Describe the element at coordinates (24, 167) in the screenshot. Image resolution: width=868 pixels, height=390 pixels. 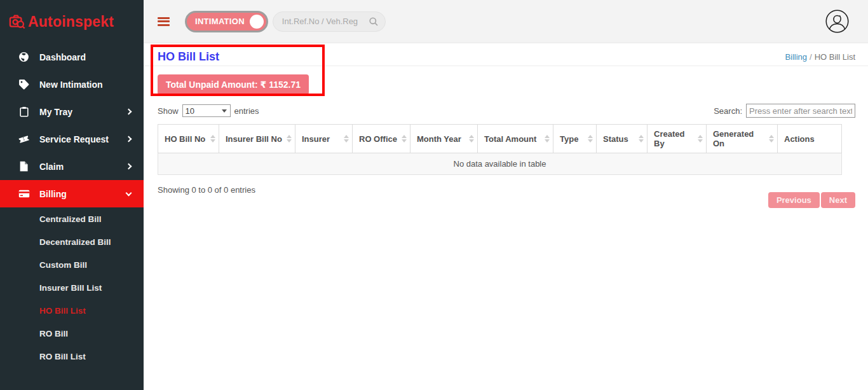
I see `file-icon` at that location.